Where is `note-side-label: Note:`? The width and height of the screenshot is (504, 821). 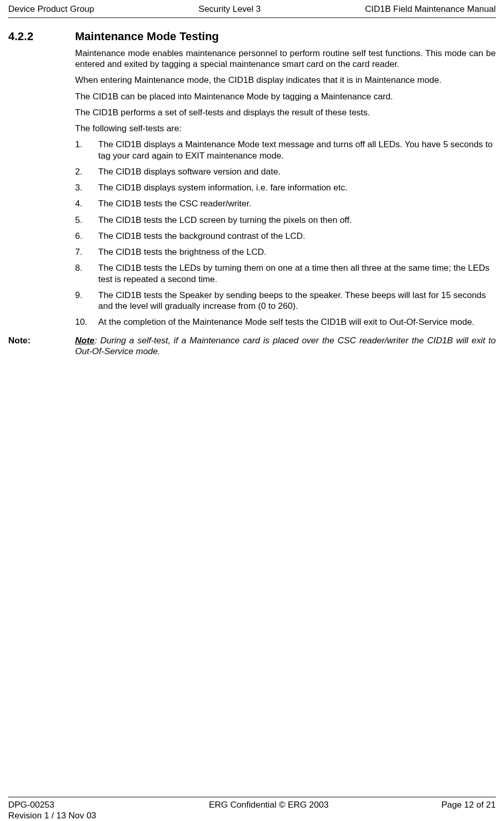 note-side-label: Note: is located at coordinates (42, 341).